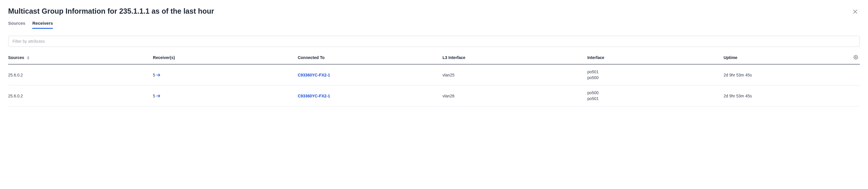 The width and height of the screenshot is (868, 189). What do you see at coordinates (596, 58) in the screenshot?
I see `col-header-label: Interface` at bounding box center [596, 58].